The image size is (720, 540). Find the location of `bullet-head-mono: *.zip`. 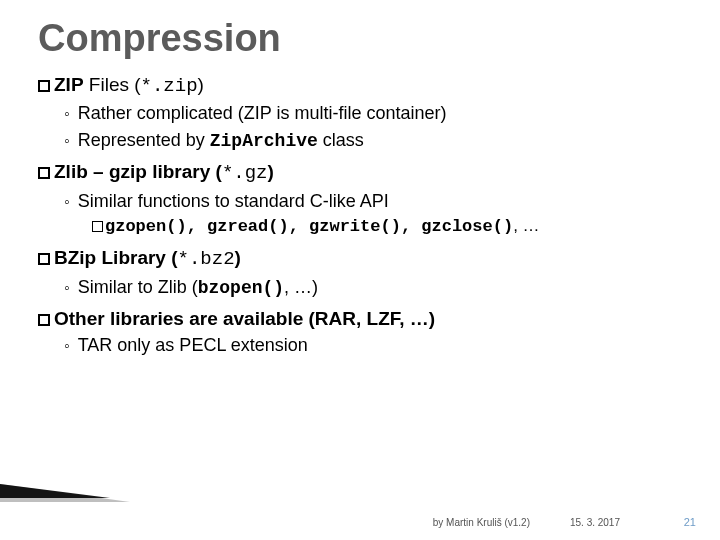

bullet-head-mono: *.zip is located at coordinates (170, 86).